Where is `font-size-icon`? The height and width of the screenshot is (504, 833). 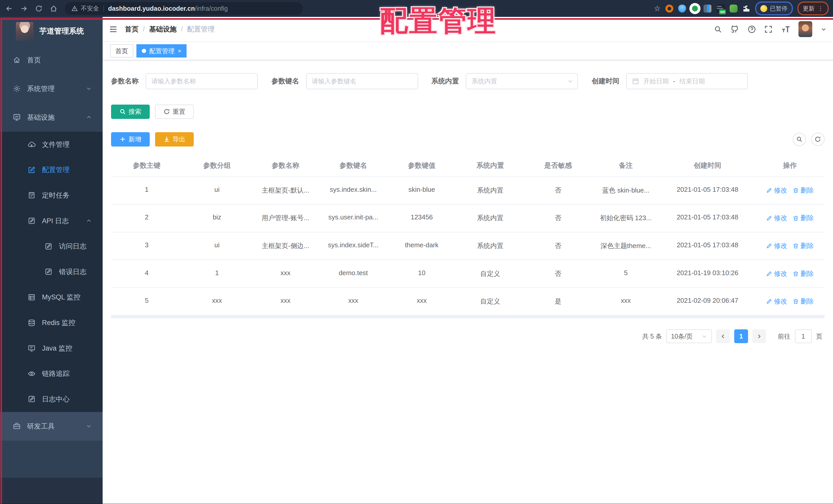
font-size-icon is located at coordinates (786, 29).